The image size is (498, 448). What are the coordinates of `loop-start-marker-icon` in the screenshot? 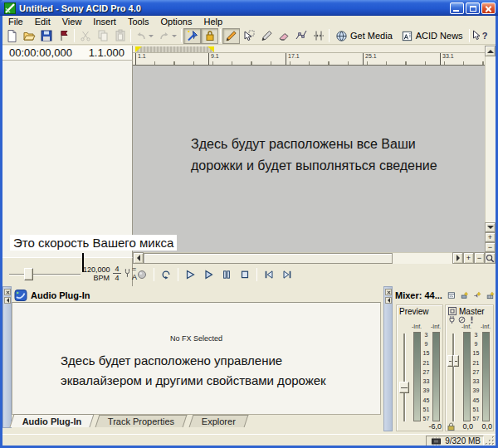 It's located at (139, 50).